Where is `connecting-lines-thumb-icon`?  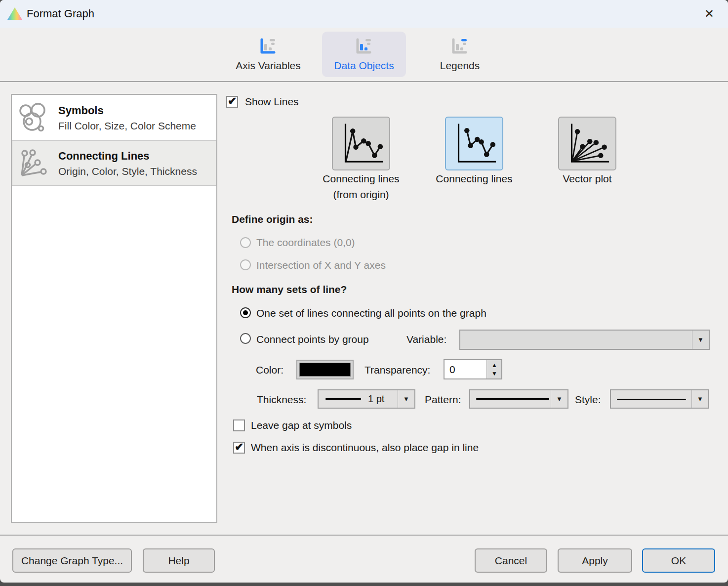
connecting-lines-thumb-icon is located at coordinates (474, 143).